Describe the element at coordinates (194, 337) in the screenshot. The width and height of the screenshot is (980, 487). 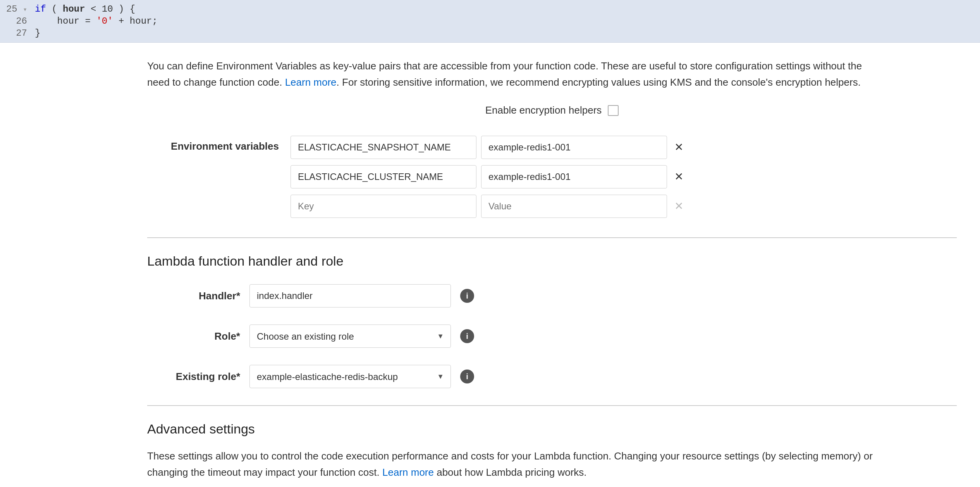
I see `role-label: Role*` at that location.